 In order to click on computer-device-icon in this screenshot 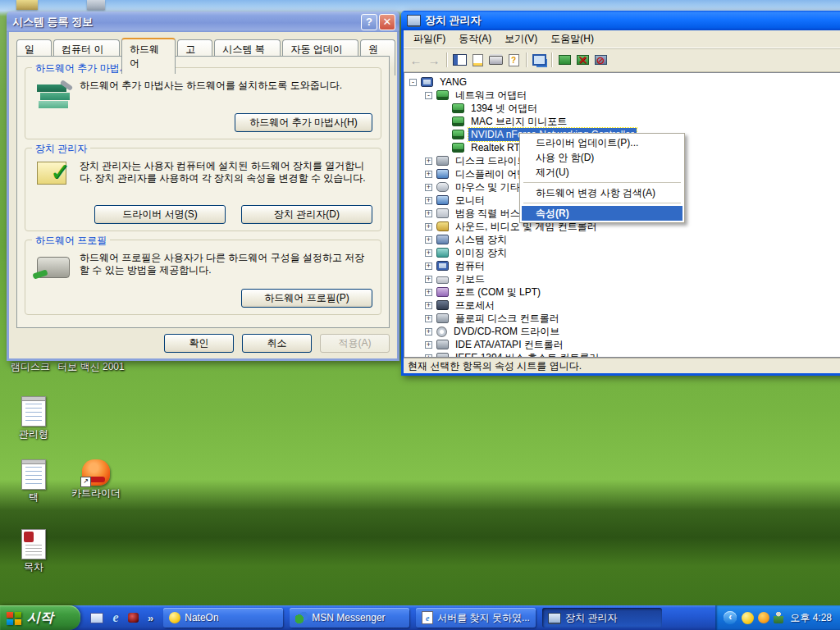, I will do `click(443, 266)`.